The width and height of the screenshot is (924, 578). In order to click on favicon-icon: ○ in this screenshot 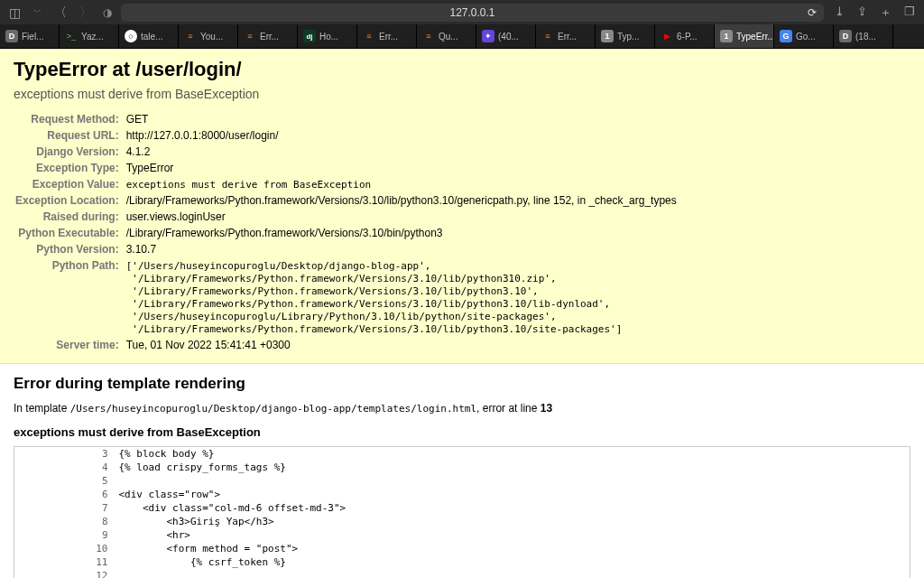, I will do `click(131, 36)`.